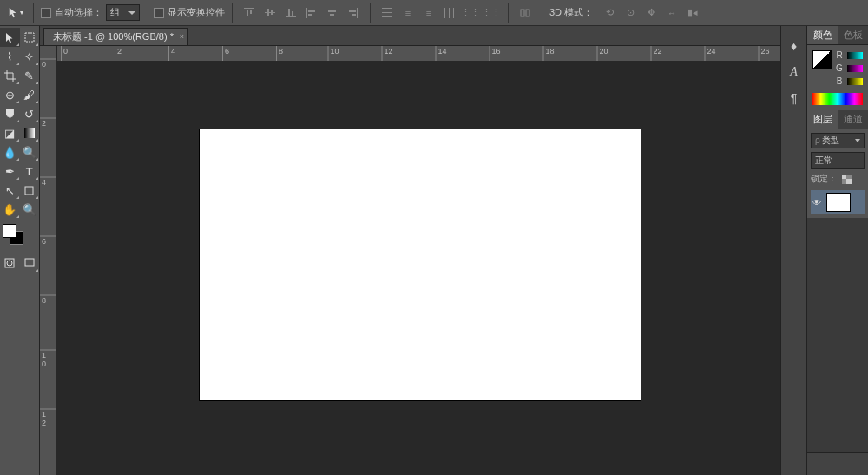  What do you see at coordinates (838, 202) in the screenshot?
I see `layer-row: 👁` at bounding box center [838, 202].